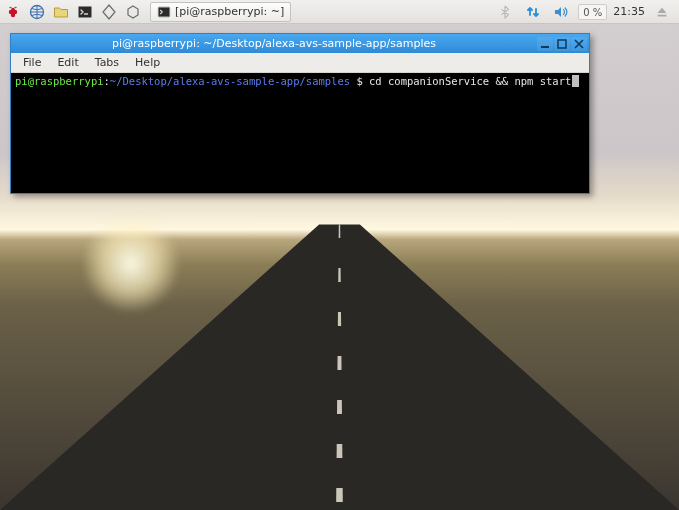 This screenshot has width=679, height=510. Describe the element at coordinates (274, 44) in the screenshot. I see `window-title: pi@raspberrypi: ~/Desktop/alexa-avs-samp…` at that location.